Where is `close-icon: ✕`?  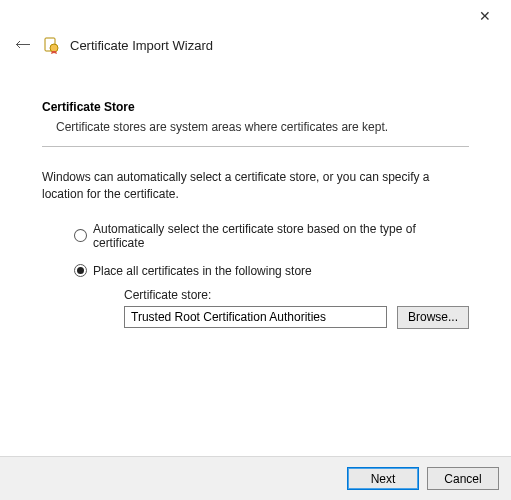
close-icon: ✕ is located at coordinates (485, 16).